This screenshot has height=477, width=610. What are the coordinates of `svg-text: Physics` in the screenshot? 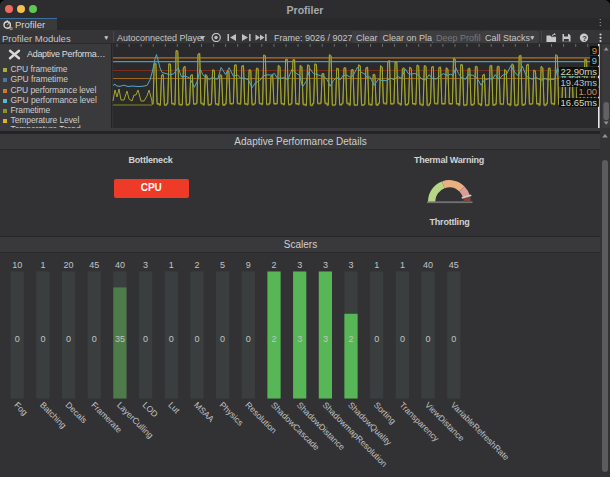 It's located at (232, 414).